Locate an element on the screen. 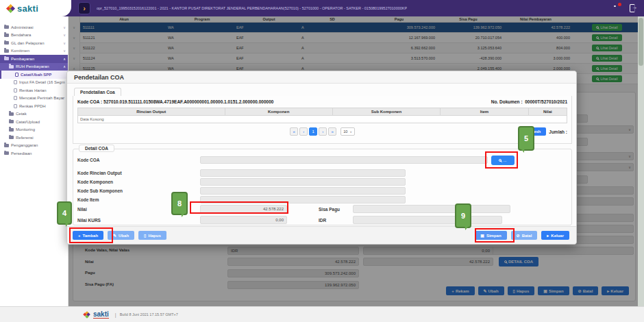  hapus-button: ▯Hapus is located at coordinates (152, 236).